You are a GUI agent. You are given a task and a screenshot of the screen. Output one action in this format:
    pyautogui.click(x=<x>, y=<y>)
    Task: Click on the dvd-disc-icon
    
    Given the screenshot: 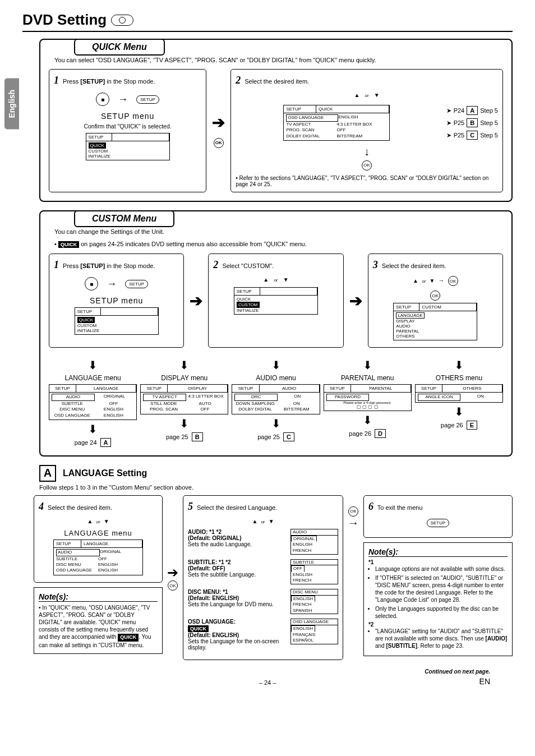 What is the action you would take?
    pyautogui.click(x=122, y=20)
    